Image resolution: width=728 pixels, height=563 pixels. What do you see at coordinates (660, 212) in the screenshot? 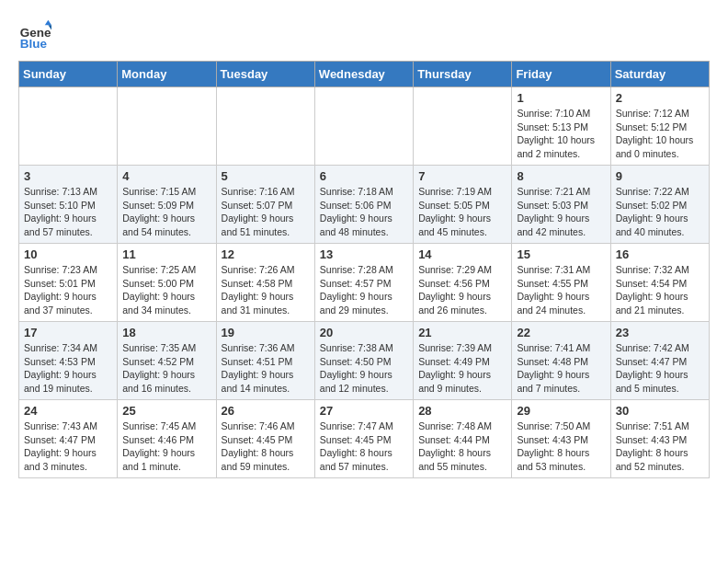
I see `day-info: Sunrise: 7:22 AM Sunset: 5:02 PM Dayligh…` at bounding box center [660, 212].